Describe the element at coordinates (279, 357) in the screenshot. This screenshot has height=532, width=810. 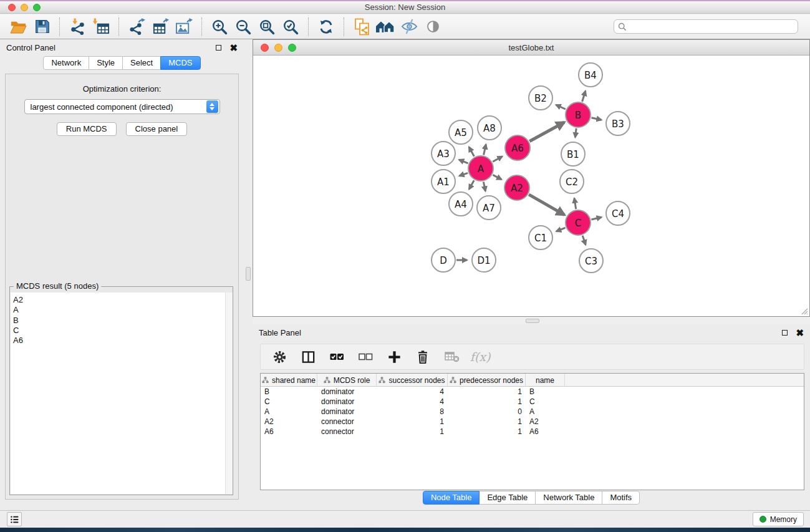
I see `table-settings-gear-icon` at that location.